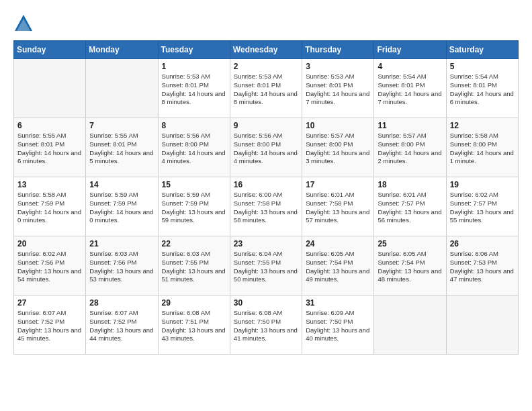 This screenshot has width=532, height=411. What do you see at coordinates (122, 244) in the screenshot?
I see `day-number: 21` at bounding box center [122, 244].